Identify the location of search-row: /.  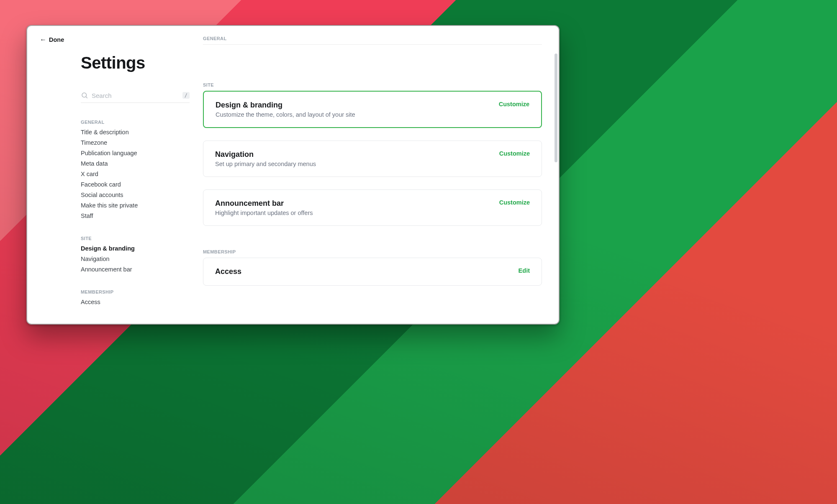
(135, 97).